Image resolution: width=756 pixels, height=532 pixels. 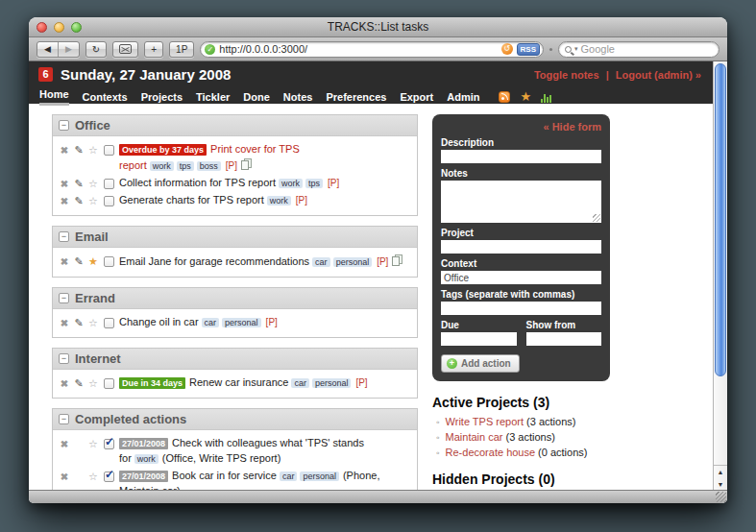 What do you see at coordinates (528, 50) in the screenshot?
I see `rss-url-badge: RSS` at bounding box center [528, 50].